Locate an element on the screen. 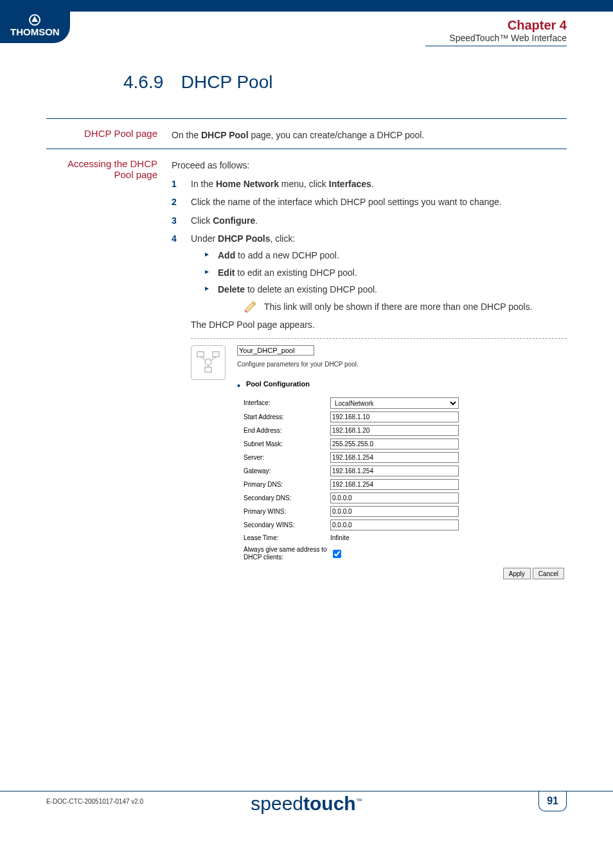  lease-time-value: Infinite is located at coordinates (339, 538).